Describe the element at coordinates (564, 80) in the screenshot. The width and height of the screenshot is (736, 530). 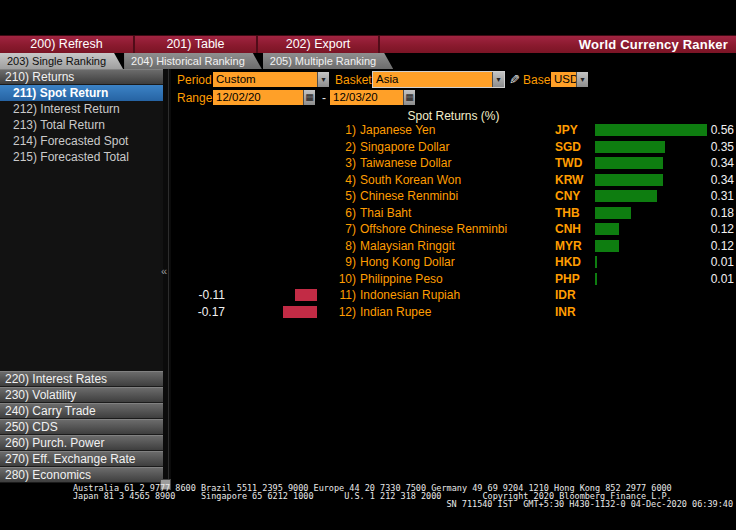
I see `base-value: USD` at that location.